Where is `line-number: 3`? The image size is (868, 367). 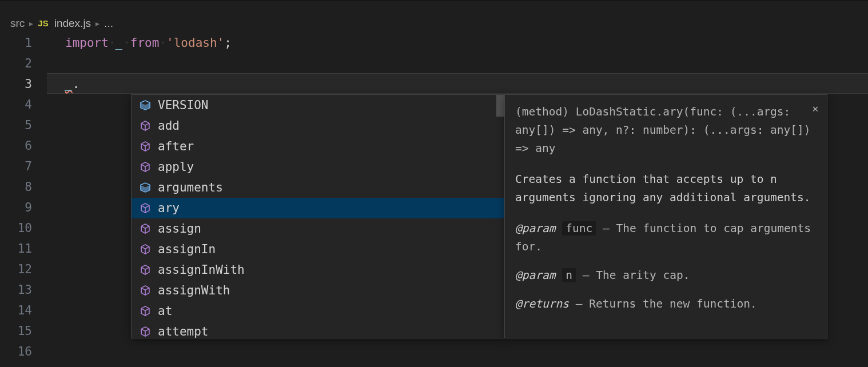
line-number: 3 is located at coordinates (16, 84).